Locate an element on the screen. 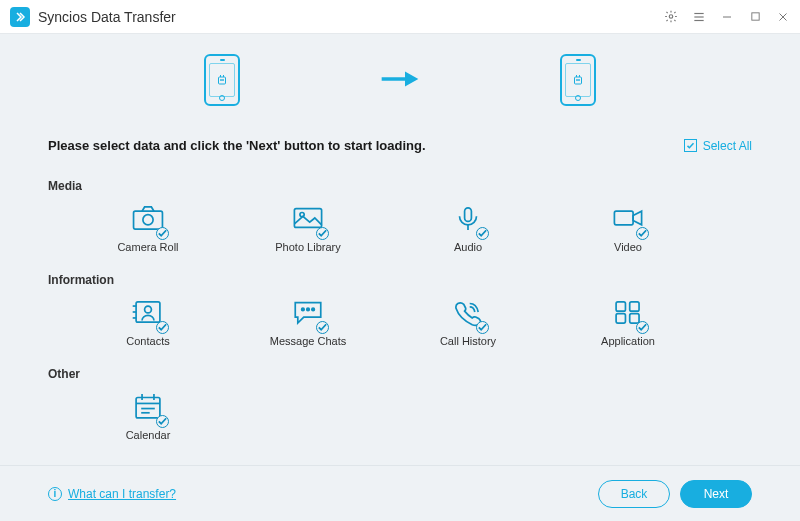 This screenshot has width=800, height=521. help-link: i What can I transfer? is located at coordinates (112, 494).